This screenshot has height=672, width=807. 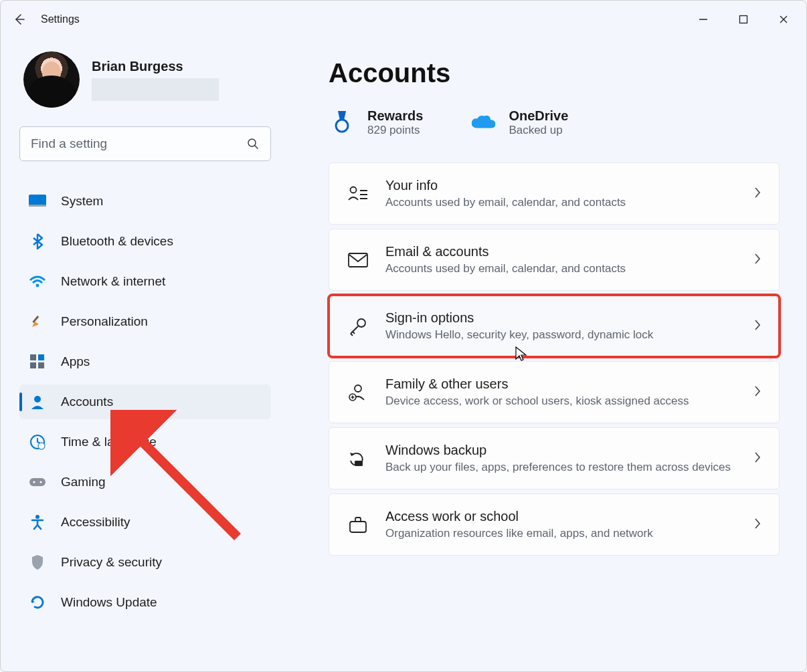 What do you see at coordinates (358, 459) in the screenshot?
I see `backup-icon` at bounding box center [358, 459].